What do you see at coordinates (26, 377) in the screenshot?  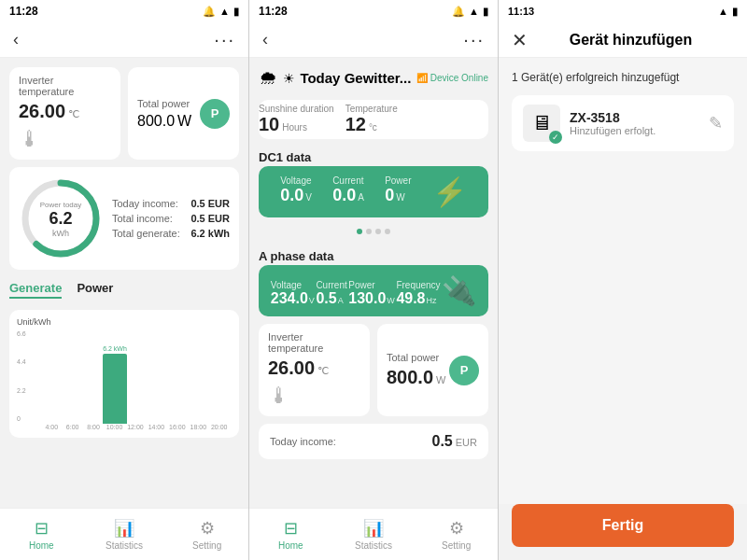 I see `y-axis: 6.6 4.4 2.2 0` at bounding box center [26, 377].